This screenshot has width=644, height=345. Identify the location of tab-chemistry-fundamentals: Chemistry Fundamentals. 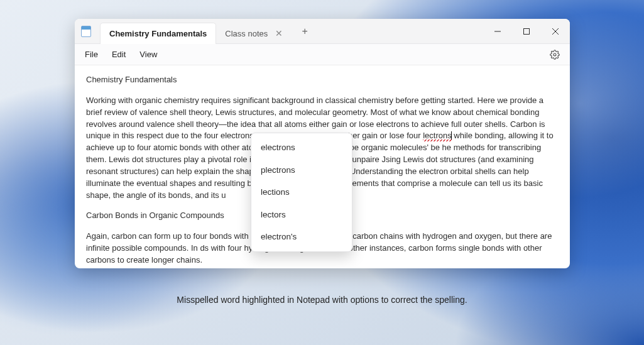
(158, 33).